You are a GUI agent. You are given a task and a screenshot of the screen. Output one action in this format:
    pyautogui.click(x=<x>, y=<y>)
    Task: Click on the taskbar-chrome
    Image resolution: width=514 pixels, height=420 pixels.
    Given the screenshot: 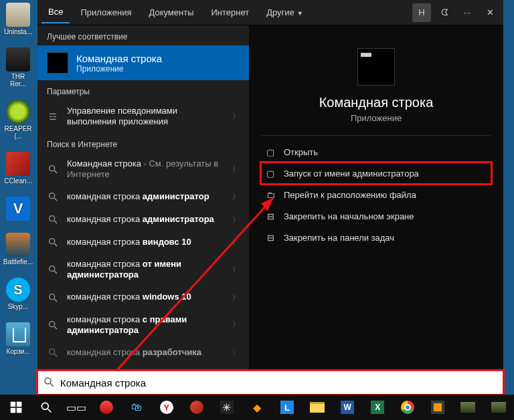 What is the action you would take?
    pyautogui.click(x=408, y=407)
    